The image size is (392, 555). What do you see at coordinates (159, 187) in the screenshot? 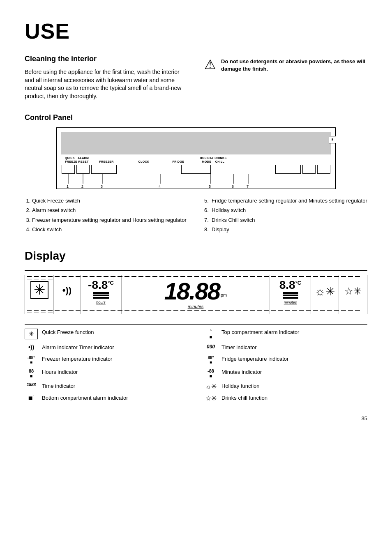
I see `svg-text: 4` at bounding box center [159, 187].